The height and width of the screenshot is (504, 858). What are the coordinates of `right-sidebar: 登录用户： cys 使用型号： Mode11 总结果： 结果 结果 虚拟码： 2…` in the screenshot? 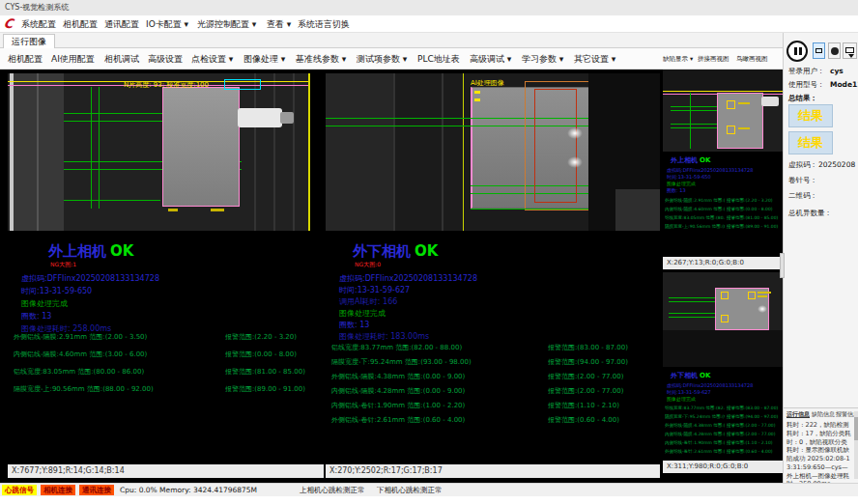 It's located at (820, 258).